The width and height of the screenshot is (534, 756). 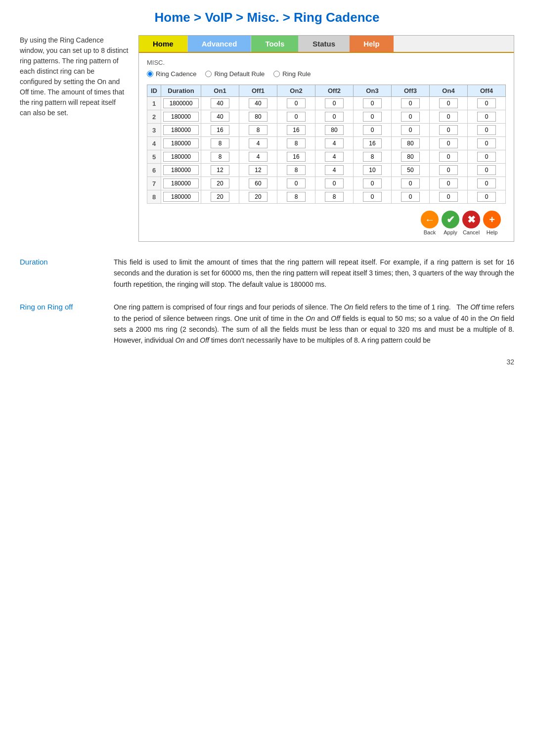 I want to click on cancel-button: ✖ Cancel, so click(x=471, y=223).